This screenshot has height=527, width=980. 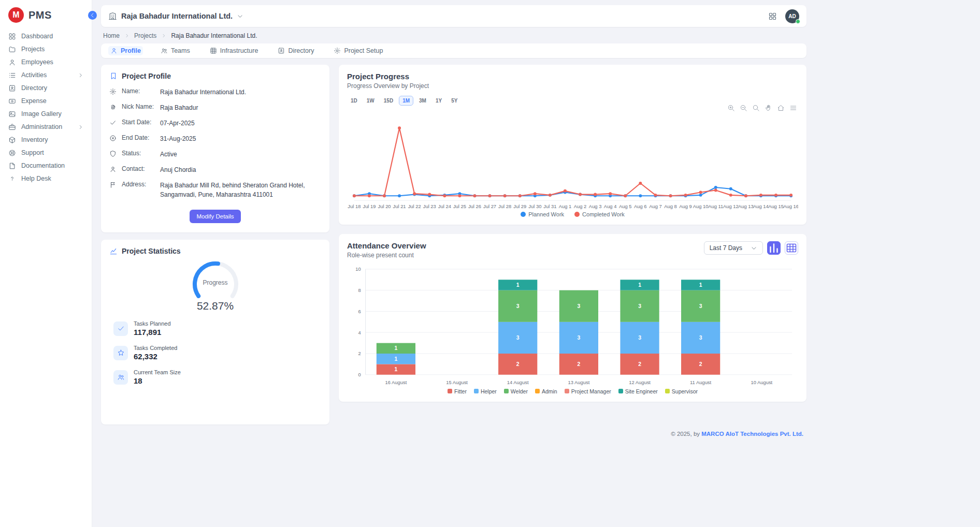 I want to click on sidebar-item-projects: Projects, so click(x=46, y=50).